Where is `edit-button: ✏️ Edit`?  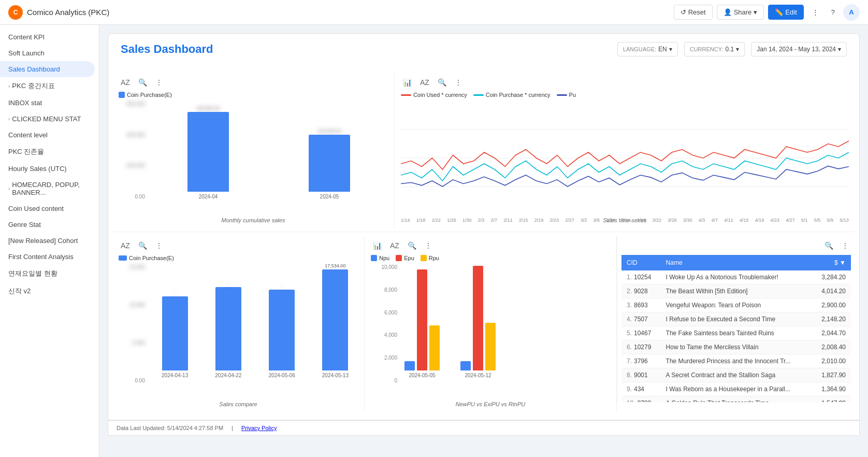 edit-button: ✏️ Edit is located at coordinates (786, 12).